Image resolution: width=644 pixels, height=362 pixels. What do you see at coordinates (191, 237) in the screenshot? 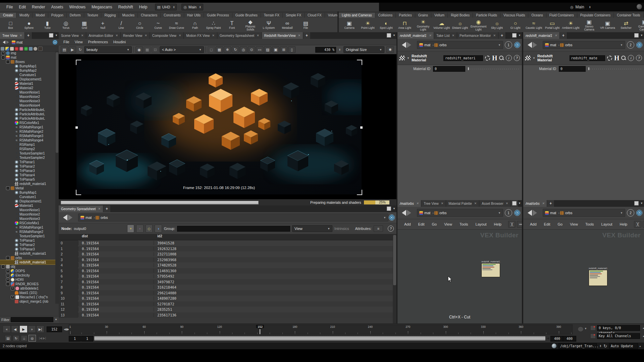
I see `column-header: id2` at bounding box center [191, 237].